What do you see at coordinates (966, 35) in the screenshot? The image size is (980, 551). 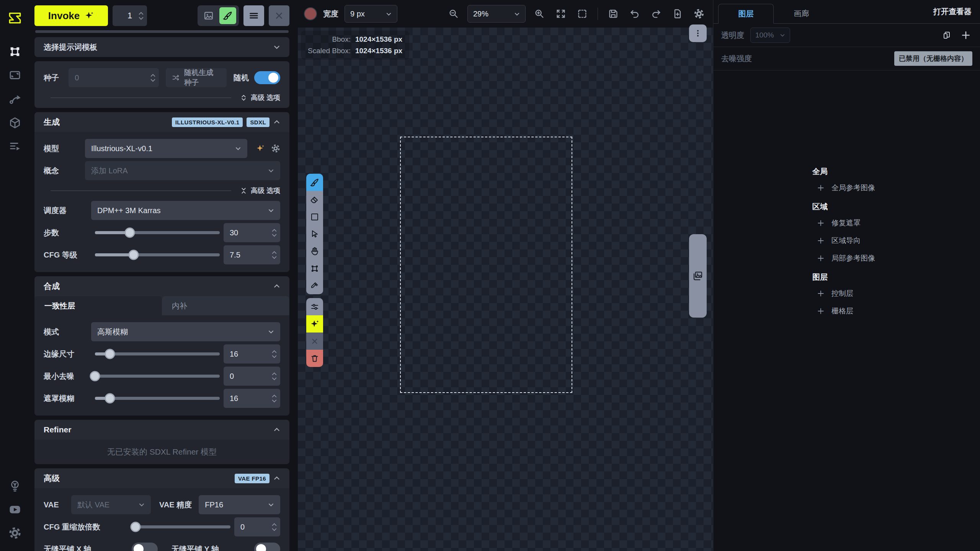 I see `add-layer-icon` at bounding box center [966, 35].